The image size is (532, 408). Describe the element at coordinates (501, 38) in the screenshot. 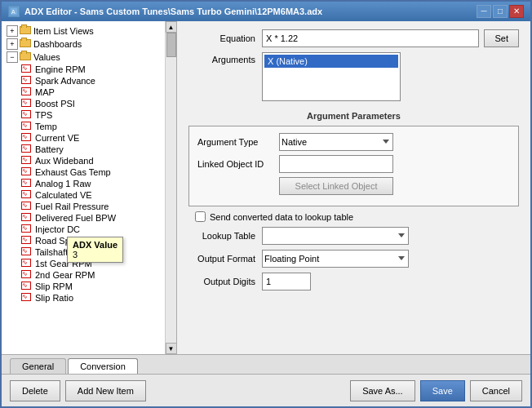

I see `set-button: Set` at that location.